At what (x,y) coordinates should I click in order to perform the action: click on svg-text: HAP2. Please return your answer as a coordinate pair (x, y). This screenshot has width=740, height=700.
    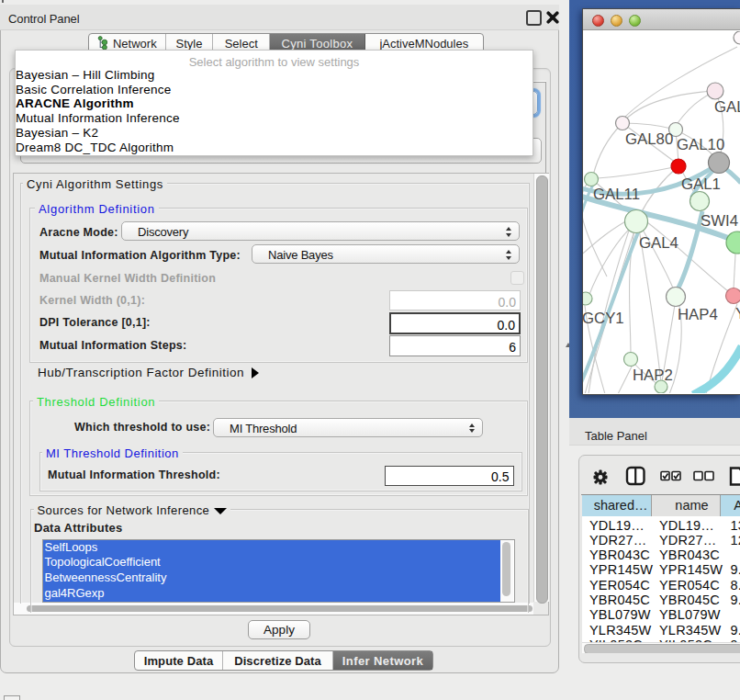
    Looking at the image, I should click on (653, 375).